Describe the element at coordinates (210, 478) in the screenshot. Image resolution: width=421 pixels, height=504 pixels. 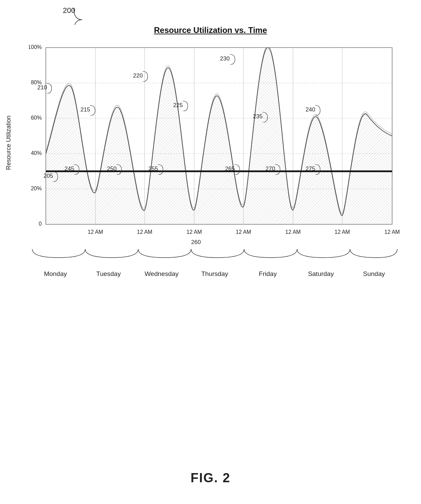
I see `fig-caption: FIG. 2` at that location.